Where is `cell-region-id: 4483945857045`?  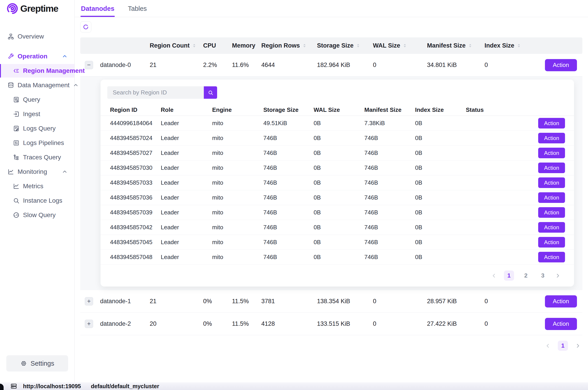 cell-region-id: 4483945857045 is located at coordinates (131, 242).